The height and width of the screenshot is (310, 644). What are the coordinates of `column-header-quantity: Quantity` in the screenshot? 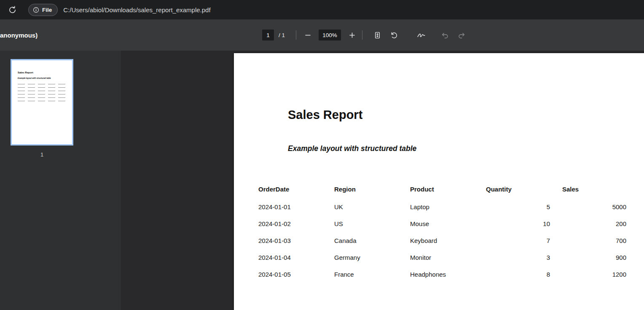 It's located at (518, 189).